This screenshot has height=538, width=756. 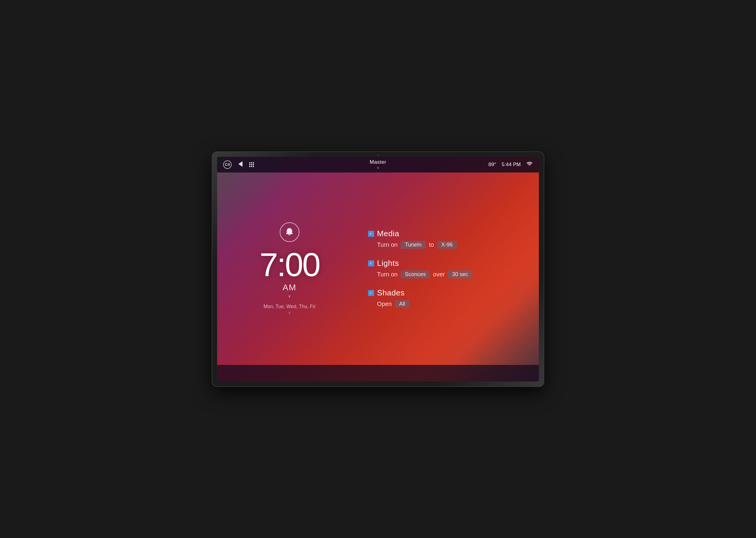 I want to click on lights-title-row: ✓ Lights, so click(x=448, y=263).